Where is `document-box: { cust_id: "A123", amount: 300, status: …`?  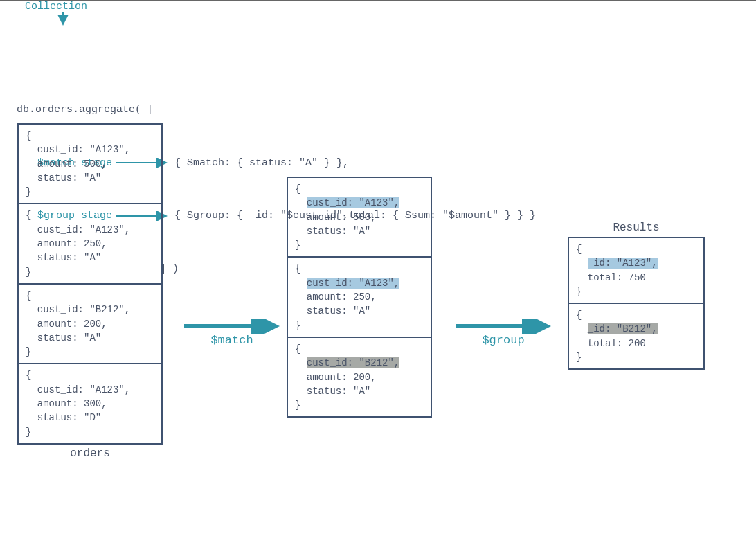
document-box: { cust_id: "A123", amount: 300, status: … is located at coordinates (90, 403).